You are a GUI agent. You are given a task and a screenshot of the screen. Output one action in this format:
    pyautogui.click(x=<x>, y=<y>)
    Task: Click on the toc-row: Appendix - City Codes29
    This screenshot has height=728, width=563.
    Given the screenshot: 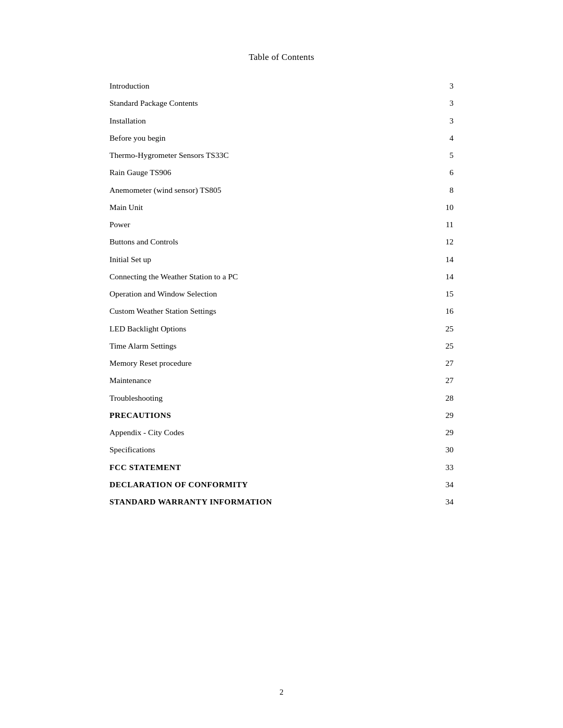 What is the action you would take?
    pyautogui.click(x=282, y=433)
    